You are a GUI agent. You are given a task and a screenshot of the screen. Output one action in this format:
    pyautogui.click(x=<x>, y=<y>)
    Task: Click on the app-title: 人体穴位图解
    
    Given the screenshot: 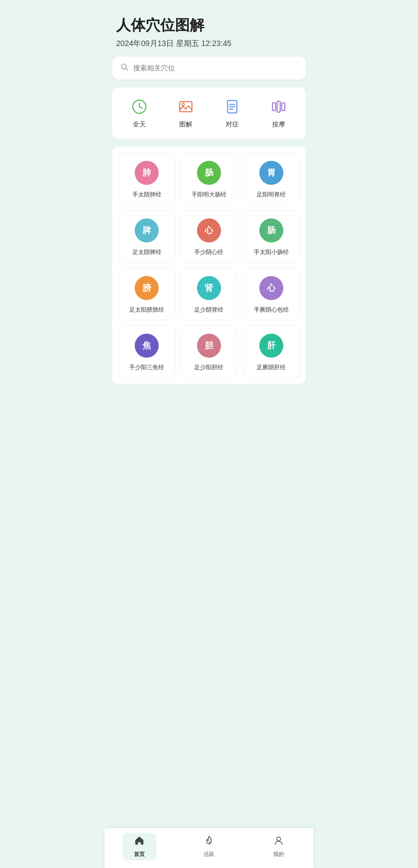 What is the action you would take?
    pyautogui.click(x=209, y=26)
    